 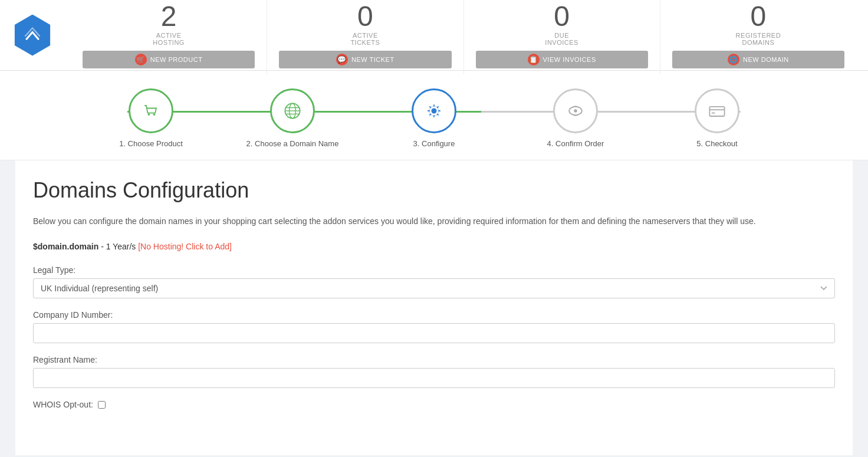 What do you see at coordinates (576, 118) in the screenshot?
I see `step-4-confirm-order: 4. Confirm Order` at bounding box center [576, 118].